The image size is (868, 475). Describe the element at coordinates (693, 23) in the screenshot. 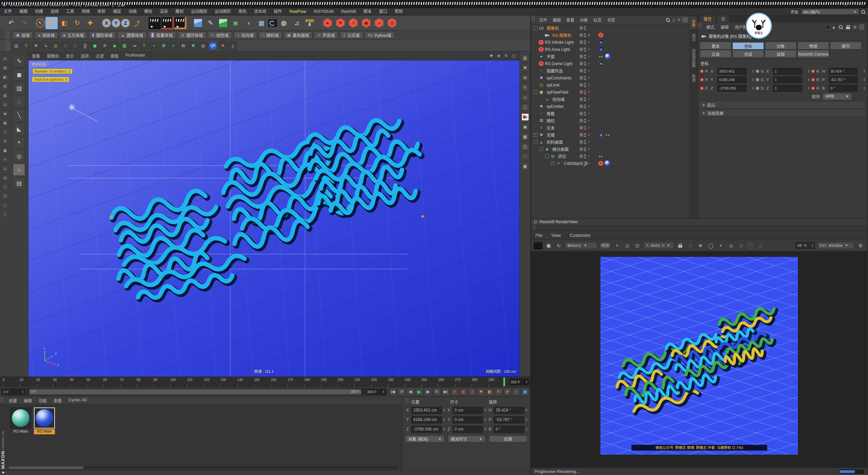

I see `om-tab-对象: 对象` at that location.